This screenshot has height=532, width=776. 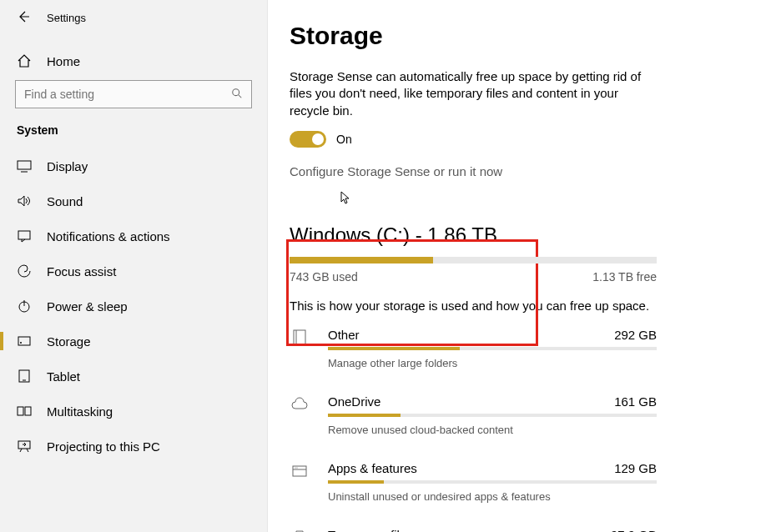 What do you see at coordinates (473, 530) in the screenshot?
I see `category-temp: Temporary files97.9 GB Choose which temp…` at bounding box center [473, 530].